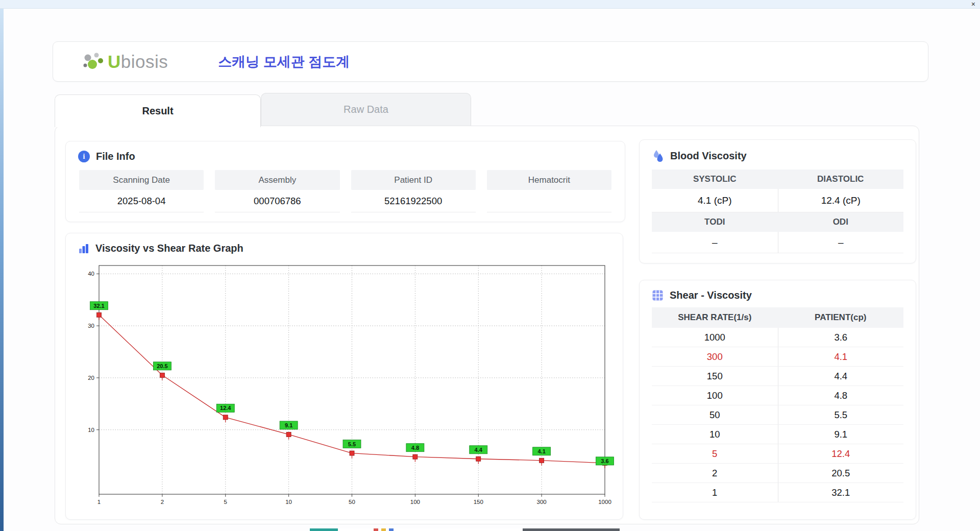  I want to click on shear-rate-value: 1, so click(715, 492).